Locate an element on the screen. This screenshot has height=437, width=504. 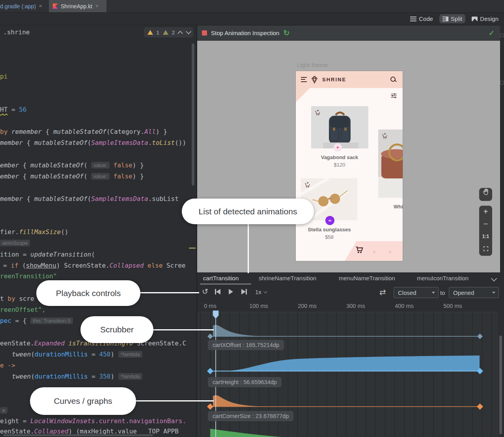
next-issue-icon is located at coordinates (189, 32).